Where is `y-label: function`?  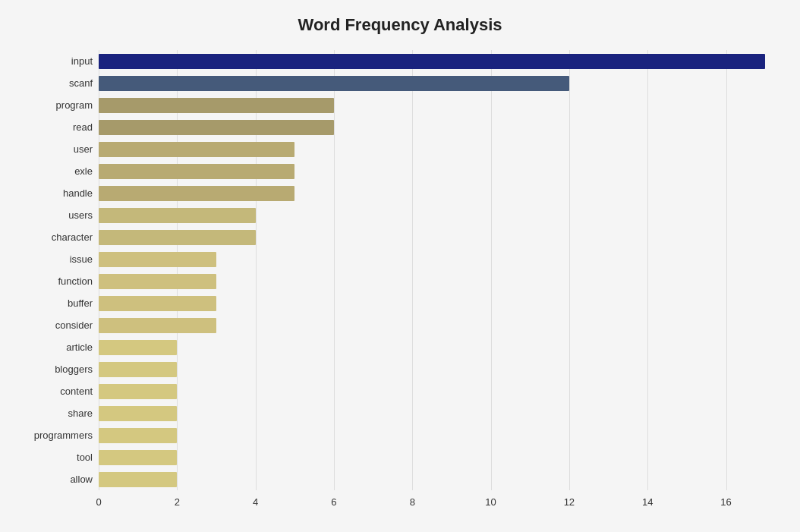 y-label: function is located at coordinates (75, 282).